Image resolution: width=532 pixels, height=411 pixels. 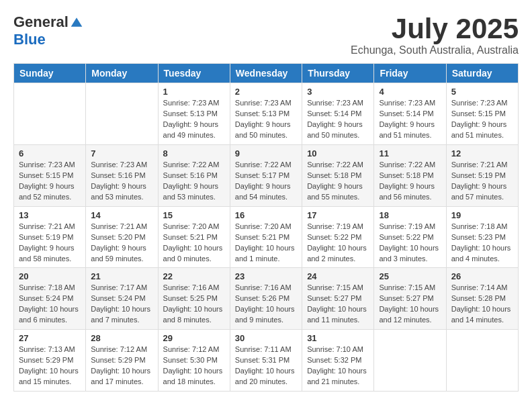 What do you see at coordinates (410, 74) in the screenshot?
I see `column-header-friday: Friday` at bounding box center [410, 74].